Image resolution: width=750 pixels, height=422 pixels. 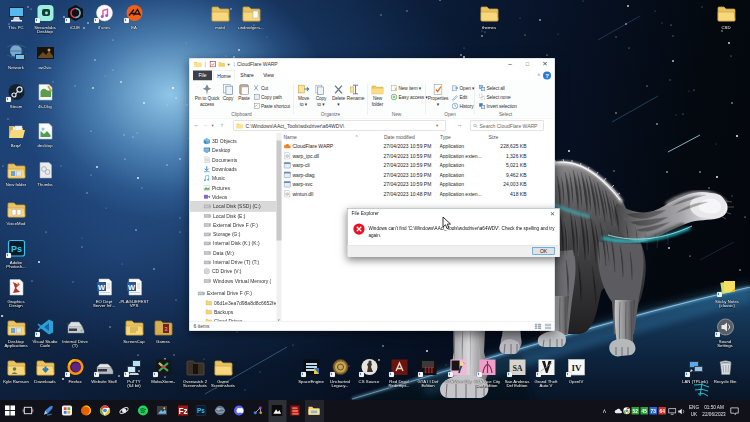 What do you see at coordinates (517, 368) in the screenshot?
I see `svg-text: SA` at bounding box center [517, 368].